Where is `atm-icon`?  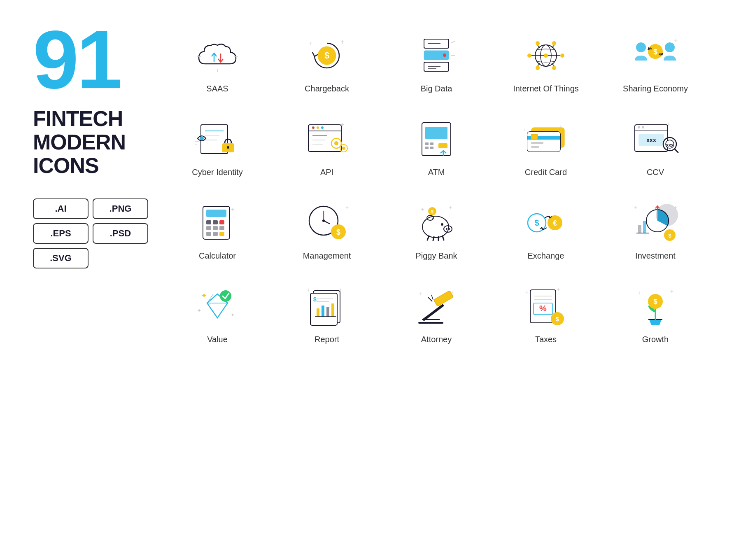
atm-icon is located at coordinates (436, 139).